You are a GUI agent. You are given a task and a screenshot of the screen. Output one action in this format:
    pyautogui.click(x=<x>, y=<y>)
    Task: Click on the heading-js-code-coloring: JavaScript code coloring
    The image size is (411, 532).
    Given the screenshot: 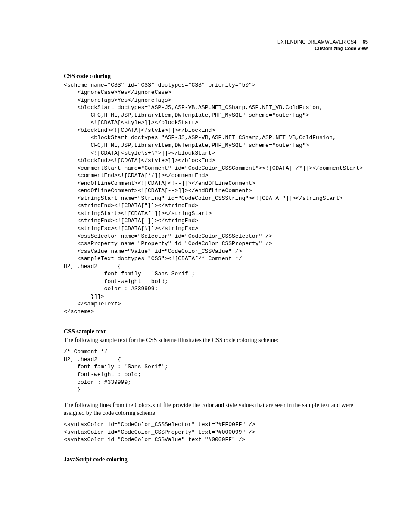 What is the action you would take?
    pyautogui.click(x=216, y=460)
    